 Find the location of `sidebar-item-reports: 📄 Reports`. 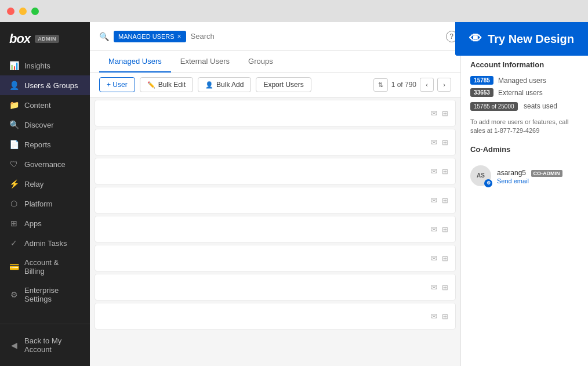

sidebar-item-reports: 📄 Reports is located at coordinates (45, 144).